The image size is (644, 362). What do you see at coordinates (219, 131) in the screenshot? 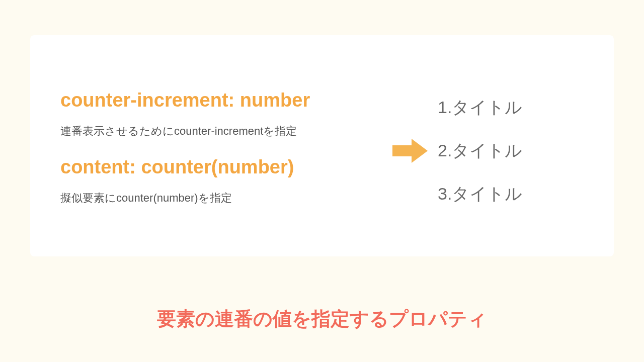
I see `desc-counter-increment: 連番表示させるためにcounter-incrementを指定` at bounding box center [219, 131].